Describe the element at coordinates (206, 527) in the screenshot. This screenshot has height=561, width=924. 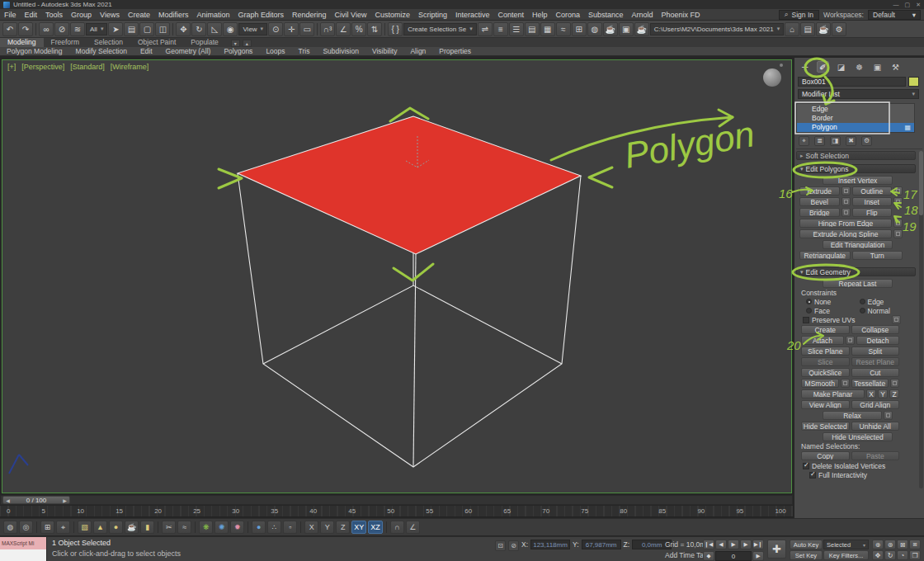
I see `green-atom-icon: ❋` at that location.